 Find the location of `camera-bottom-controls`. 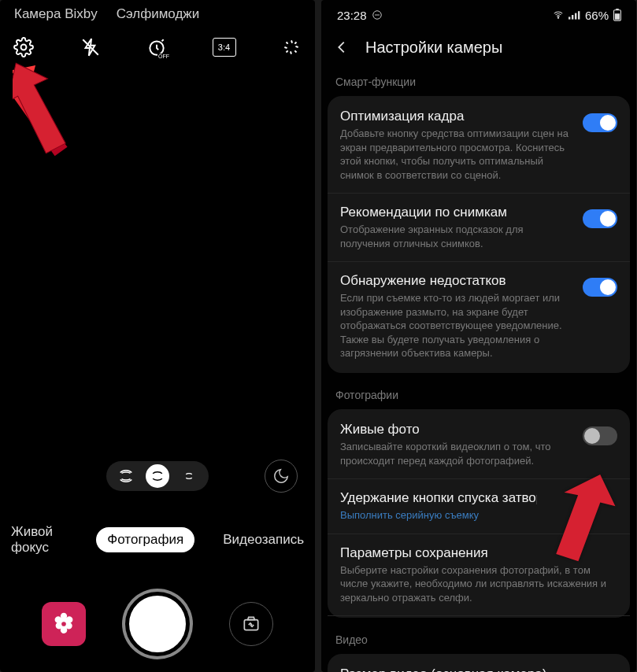

camera-bottom-controls is located at coordinates (157, 624).